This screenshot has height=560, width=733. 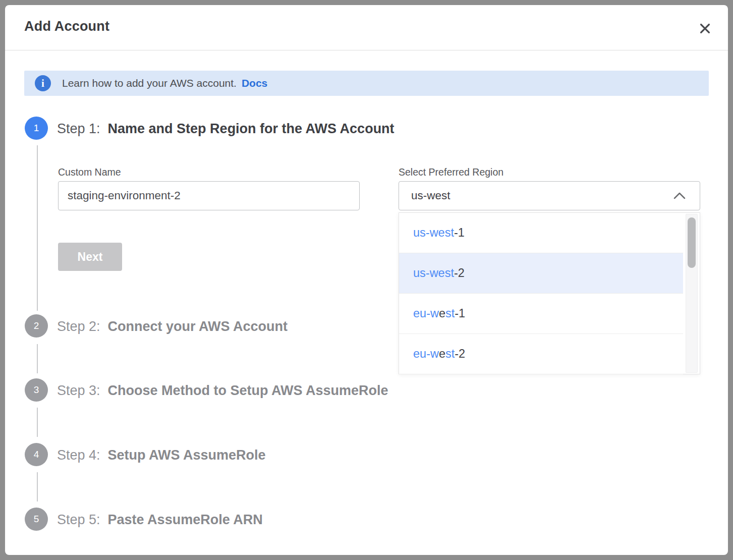 What do you see at coordinates (541, 233) in the screenshot?
I see `region-option-us-west-1: us-west-1` at bounding box center [541, 233].